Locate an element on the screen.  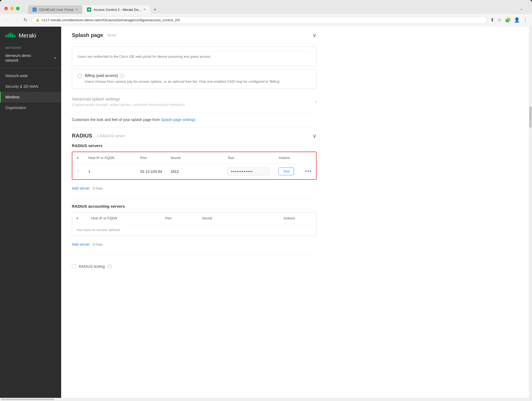
radius-row1-drag: ⠿ is located at coordinates (78, 171).